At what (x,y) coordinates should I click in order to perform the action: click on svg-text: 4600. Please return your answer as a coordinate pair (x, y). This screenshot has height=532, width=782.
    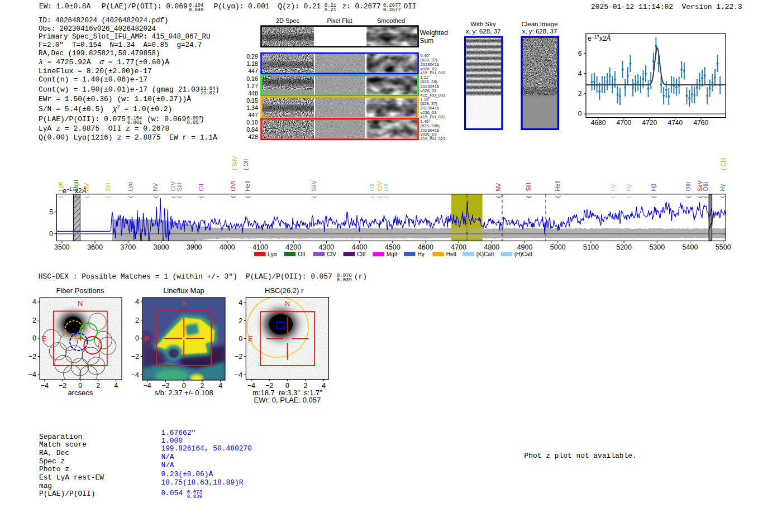
    Looking at the image, I should click on (426, 247).